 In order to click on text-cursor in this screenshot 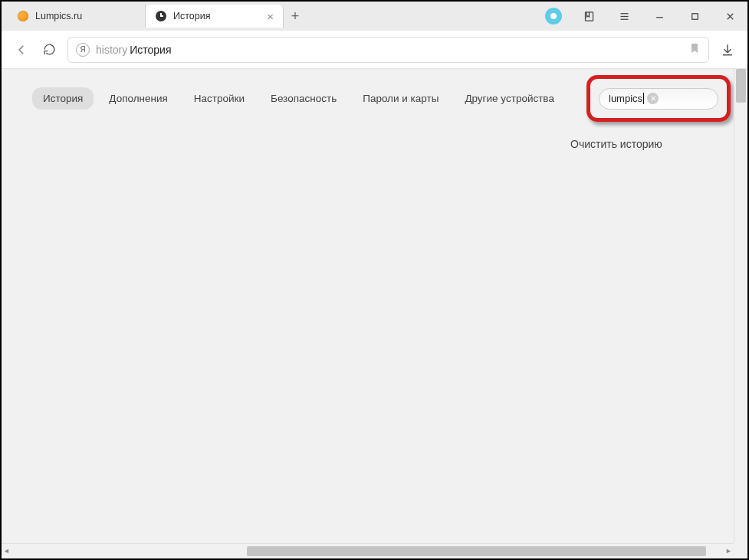, I will do `click(644, 98)`.